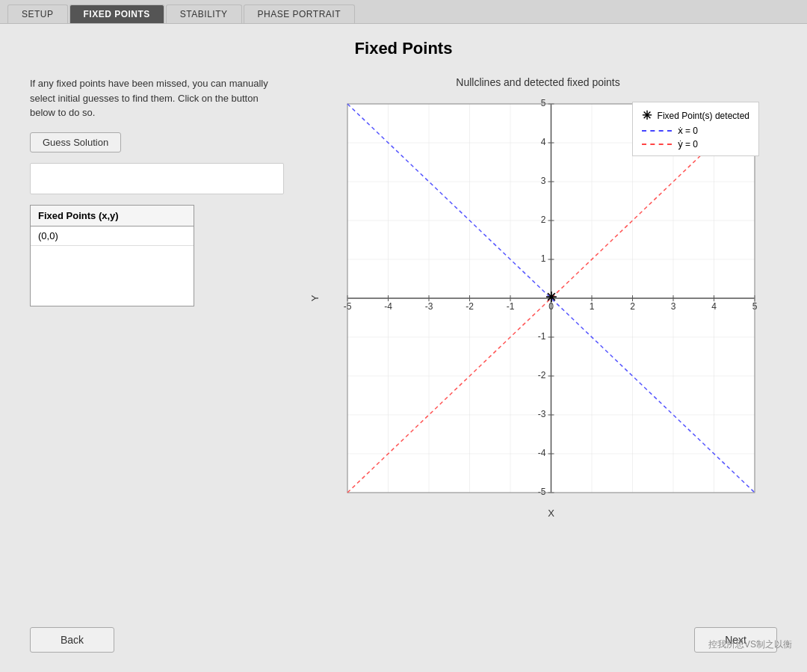 This screenshot has width=807, height=672. I want to click on watermark: 控我所思VS制之以衡, so click(750, 644).